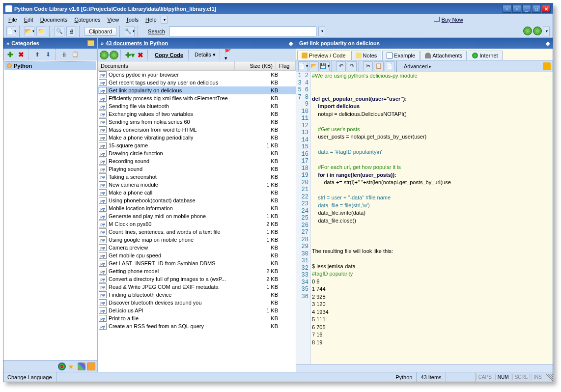 This screenshot has width=561, height=392. What do you see at coordinates (196, 138) in the screenshot?
I see `document-row: pyMake a phone vibrating periodicallyKB` at bounding box center [196, 138].